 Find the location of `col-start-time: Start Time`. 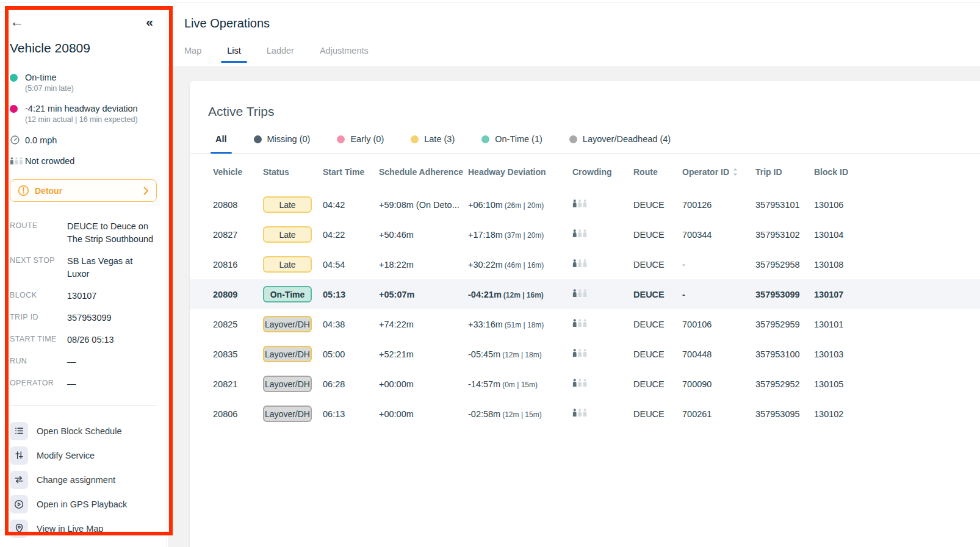

col-start-time: Start Time is located at coordinates (351, 172).